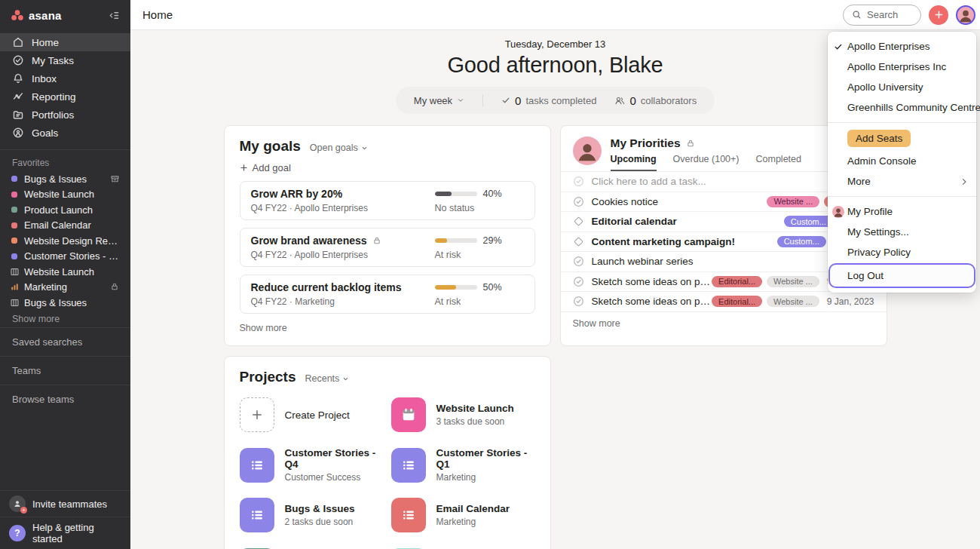  Describe the element at coordinates (555, 100) in the screenshot. I see `stats-pill: My week 0 tasks completed 0 collaborator…` at that location.